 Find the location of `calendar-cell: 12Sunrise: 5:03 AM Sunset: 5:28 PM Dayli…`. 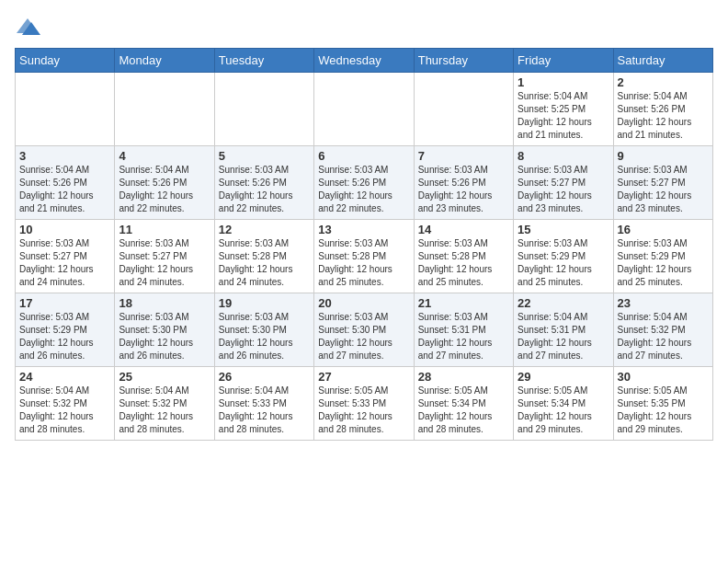

calendar-cell: 12Sunrise: 5:03 AM Sunset: 5:28 PM Dayli… is located at coordinates (264, 257).